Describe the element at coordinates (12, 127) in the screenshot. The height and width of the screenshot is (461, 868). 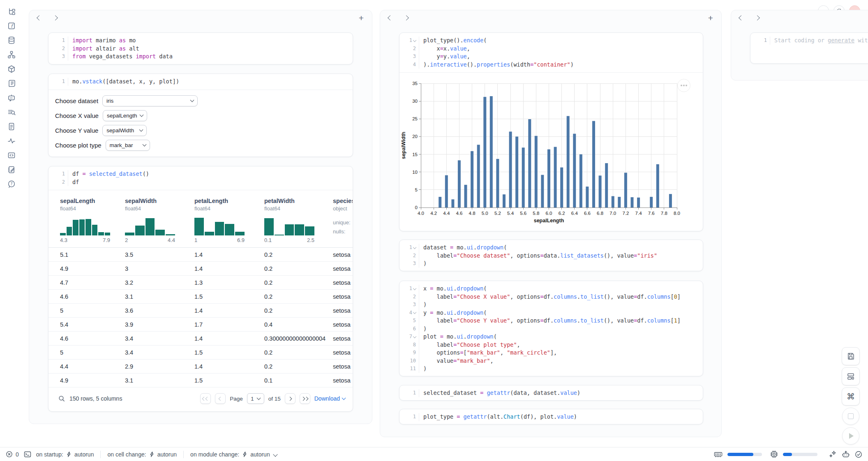
I see `document-icon` at that location.